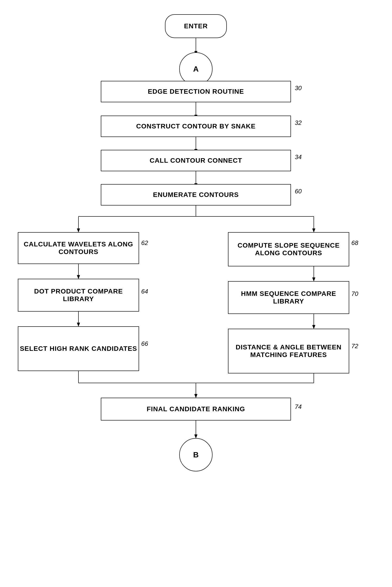  What do you see at coordinates (196, 455) in the screenshot?
I see `b-label: B` at bounding box center [196, 455].